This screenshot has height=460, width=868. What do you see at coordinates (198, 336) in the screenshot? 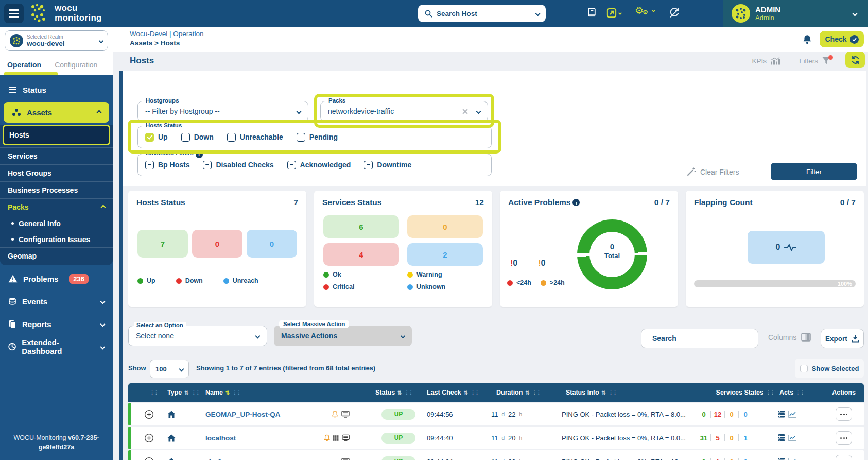
I see `option-select: Select an Option Select none` at bounding box center [198, 336].